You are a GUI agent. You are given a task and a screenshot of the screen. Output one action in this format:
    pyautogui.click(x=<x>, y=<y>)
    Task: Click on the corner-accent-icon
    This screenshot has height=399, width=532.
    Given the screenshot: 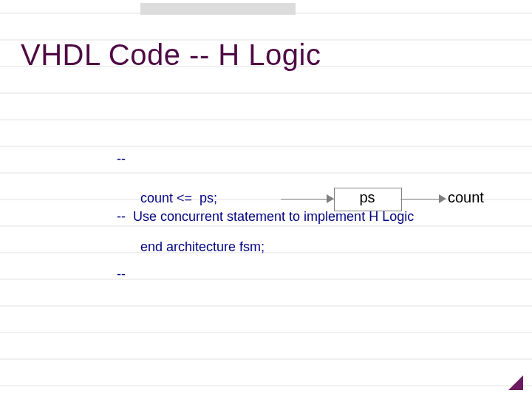 What is the action you would take?
    pyautogui.click(x=516, y=383)
    